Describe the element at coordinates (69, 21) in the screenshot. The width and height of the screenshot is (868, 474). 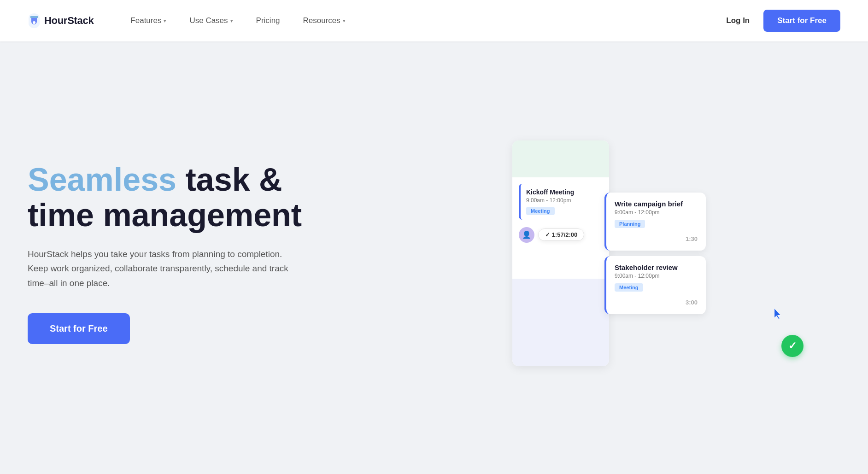
I see `logo-text: HourStack` at that location.